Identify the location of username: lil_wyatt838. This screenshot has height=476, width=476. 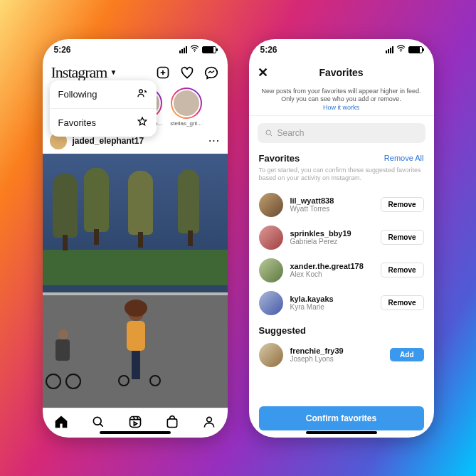
(332, 201).